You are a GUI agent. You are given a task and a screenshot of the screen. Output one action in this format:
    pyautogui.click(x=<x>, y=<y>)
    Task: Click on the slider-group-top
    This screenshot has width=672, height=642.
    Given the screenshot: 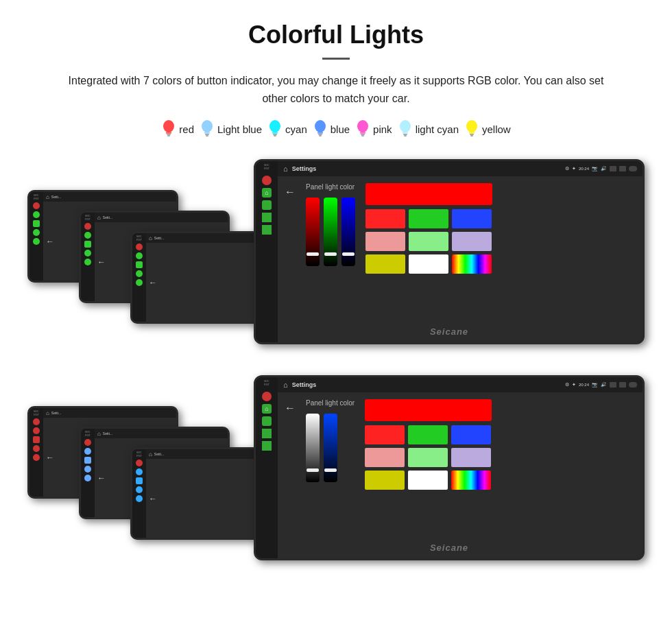 What is the action you would take?
    pyautogui.click(x=331, y=232)
    